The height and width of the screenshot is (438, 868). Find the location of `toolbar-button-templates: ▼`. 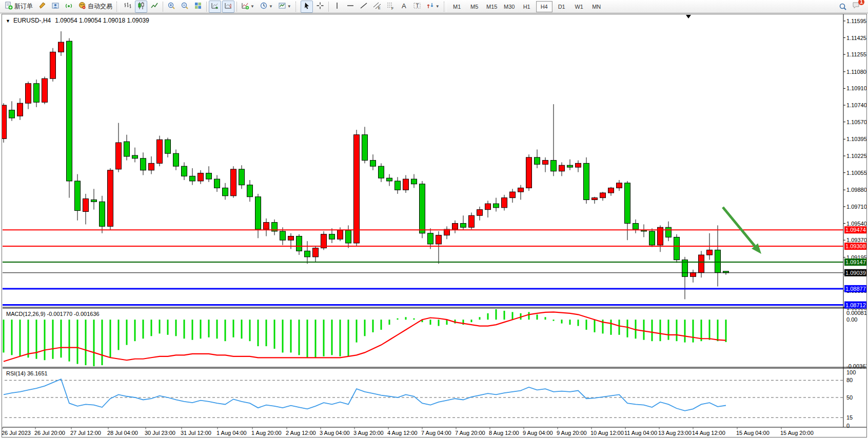

toolbar-button-templates: ▼ is located at coordinates (285, 7).